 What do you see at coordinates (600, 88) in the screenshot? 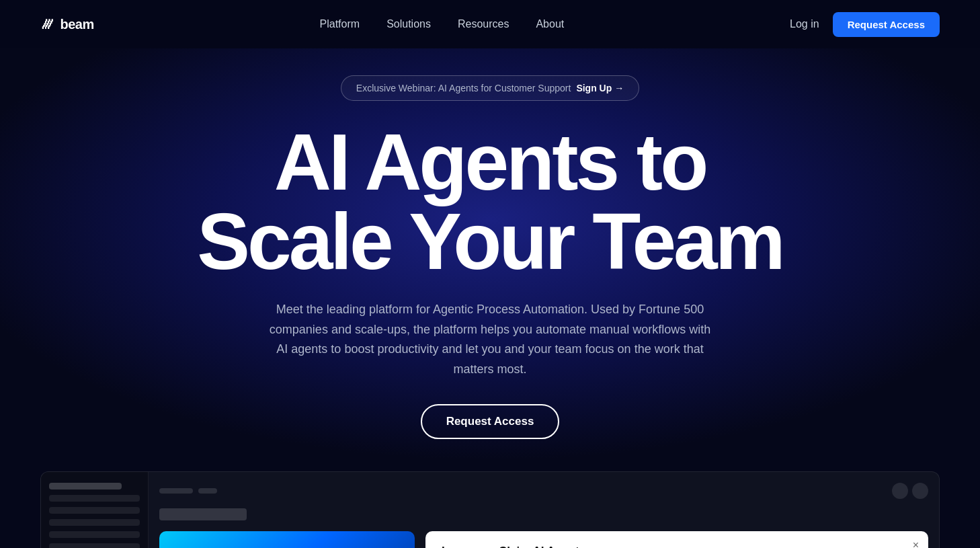
I see `webinar-signup-link: Sign Up →` at bounding box center [600, 88].